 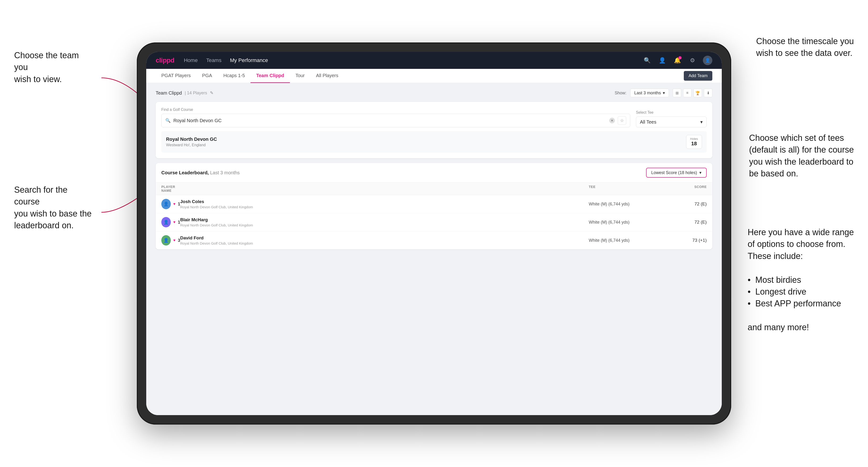 I want to click on time-filter-dropdown: Last 3 months ▾, so click(x=650, y=93).